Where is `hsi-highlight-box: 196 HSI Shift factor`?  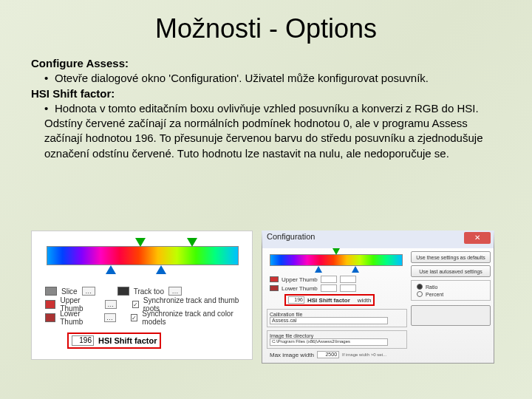 hsi-highlight-box: 196 HSI Shift factor is located at coordinates (114, 341).